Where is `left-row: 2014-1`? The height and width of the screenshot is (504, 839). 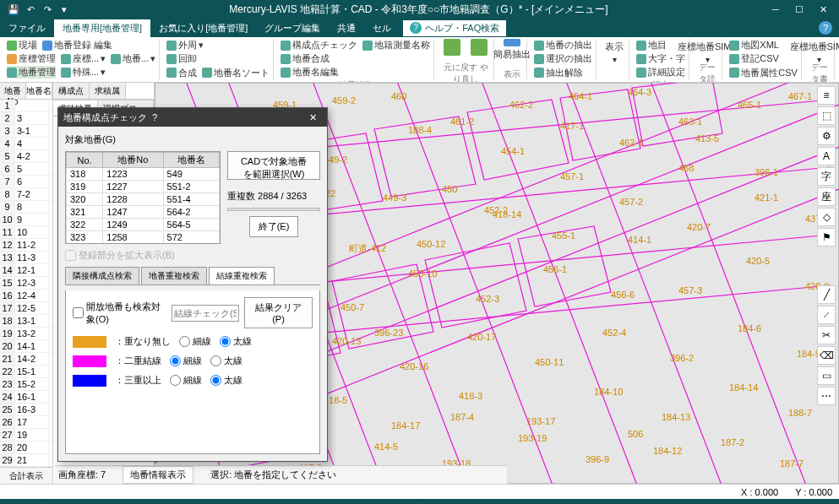 left-row: 2014-1 is located at coordinates (26, 346).